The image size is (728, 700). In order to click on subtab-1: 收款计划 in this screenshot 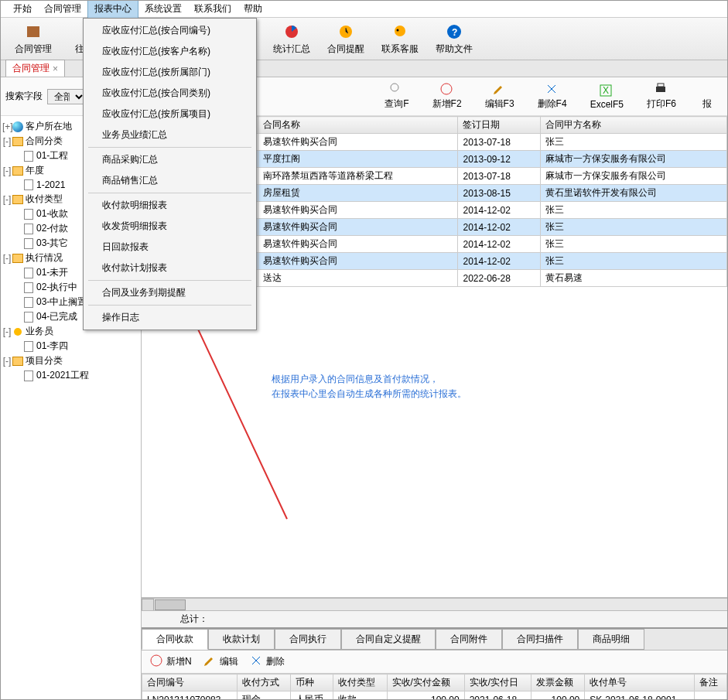, I will do `click(241, 639)`.